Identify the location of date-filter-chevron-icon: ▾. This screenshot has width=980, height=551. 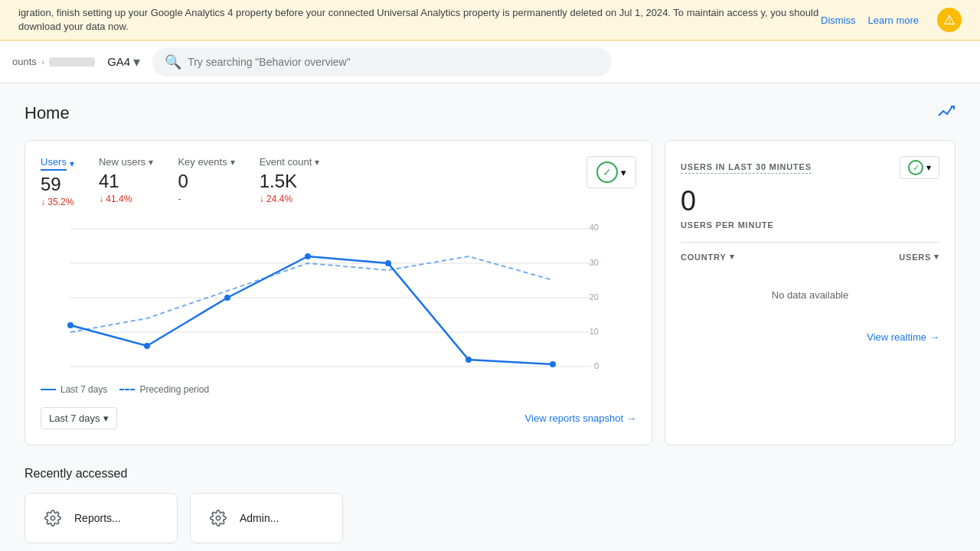
(106, 418).